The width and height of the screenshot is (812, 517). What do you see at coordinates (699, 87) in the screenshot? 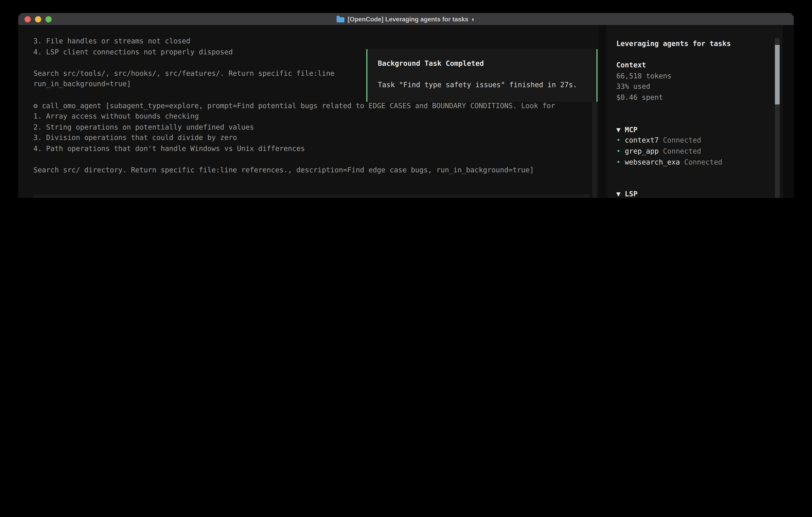
I see `context-used: 33% used` at bounding box center [699, 87].